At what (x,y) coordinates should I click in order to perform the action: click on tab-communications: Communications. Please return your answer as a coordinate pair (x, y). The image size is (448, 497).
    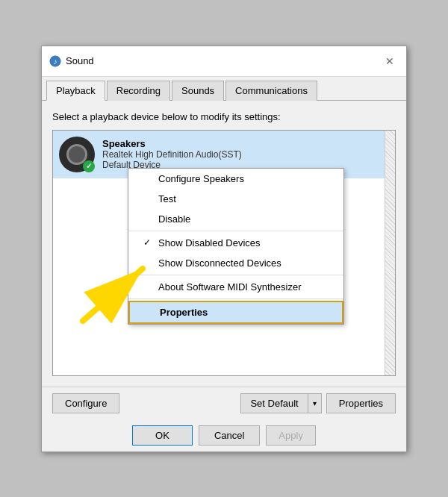
    Looking at the image, I should click on (272, 91).